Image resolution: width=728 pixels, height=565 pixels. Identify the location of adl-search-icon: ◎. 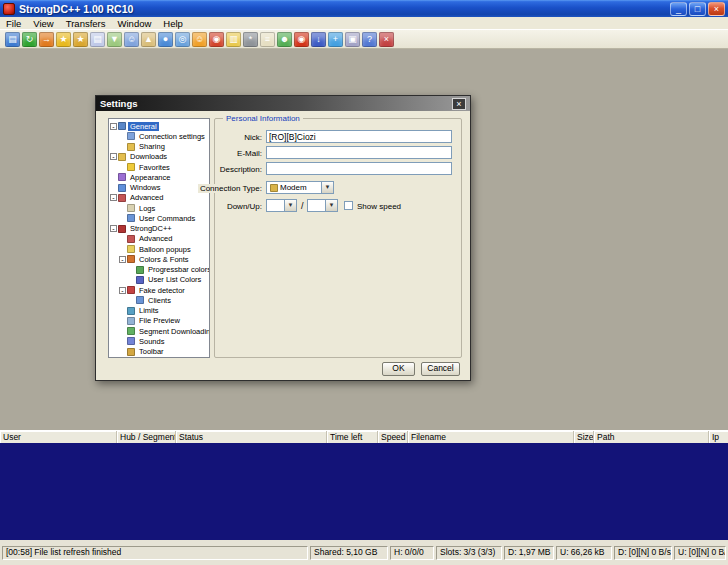
(182, 40).